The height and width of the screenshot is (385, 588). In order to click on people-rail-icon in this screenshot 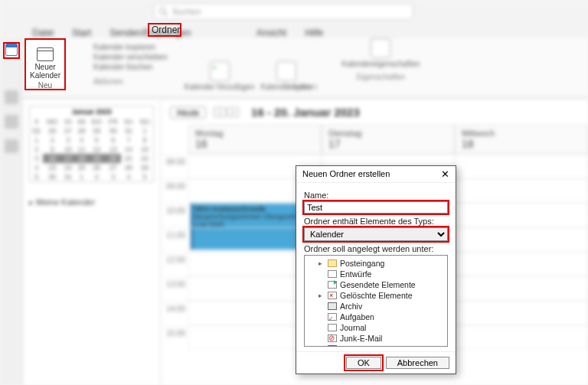, I will do `click(11, 97)`.